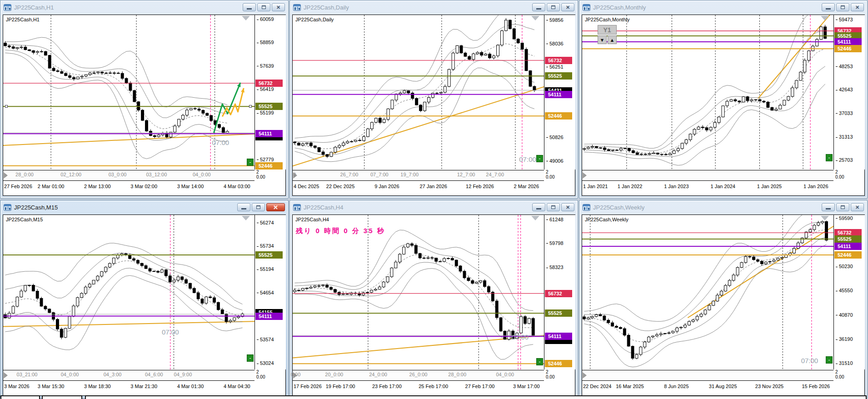 The image size is (868, 399). Describe the element at coordinates (607, 30) in the screenshot. I see `y1-button: Y1` at that location.